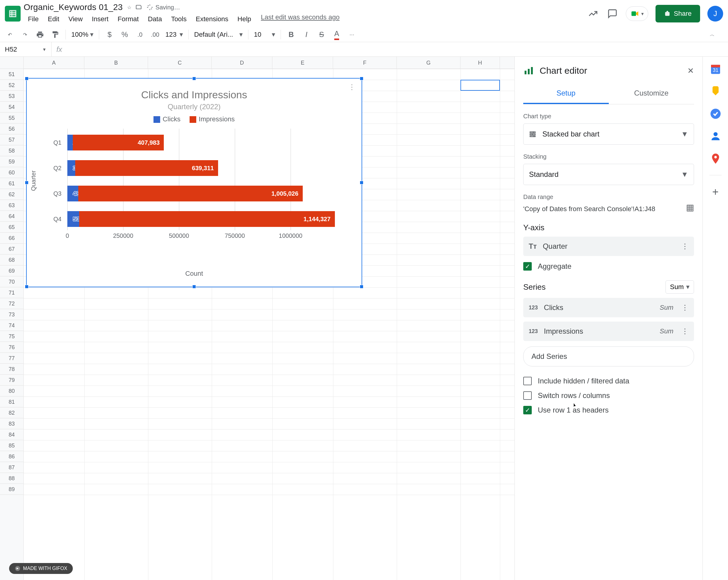  What do you see at coordinates (11, 227) in the screenshot?
I see `row-header: 65` at bounding box center [11, 227].